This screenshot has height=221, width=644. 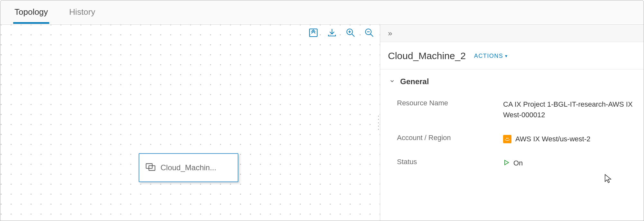 What do you see at coordinates (569, 139) in the screenshot?
I see `prop-value: aws AWS IX West/us-west-2` at bounding box center [569, 139].